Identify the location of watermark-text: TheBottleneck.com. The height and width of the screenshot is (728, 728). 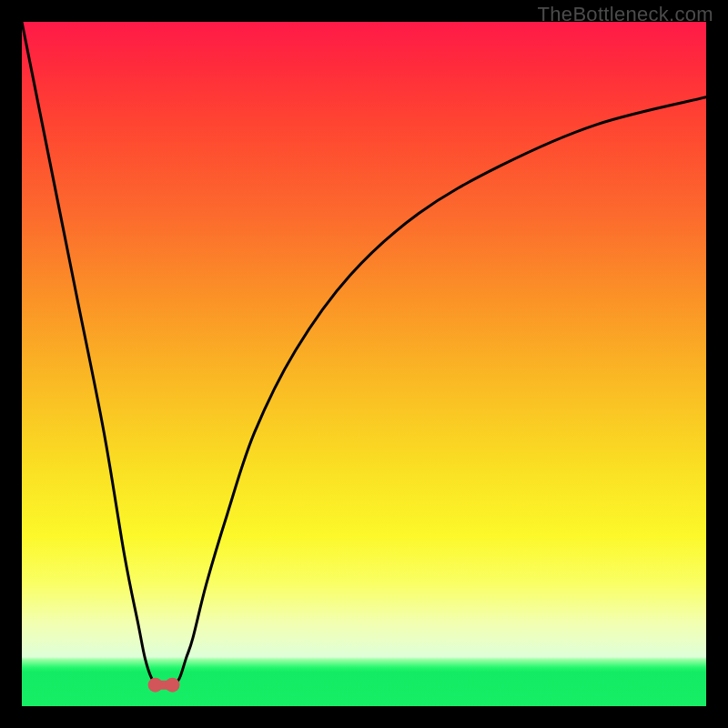
(626, 15).